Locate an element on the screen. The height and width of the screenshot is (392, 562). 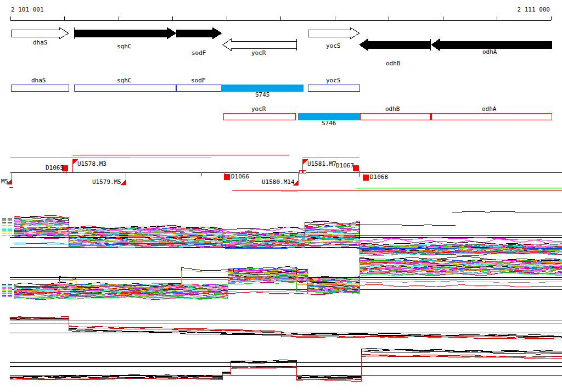
gene-label-odhB: odhB is located at coordinates (393, 64).